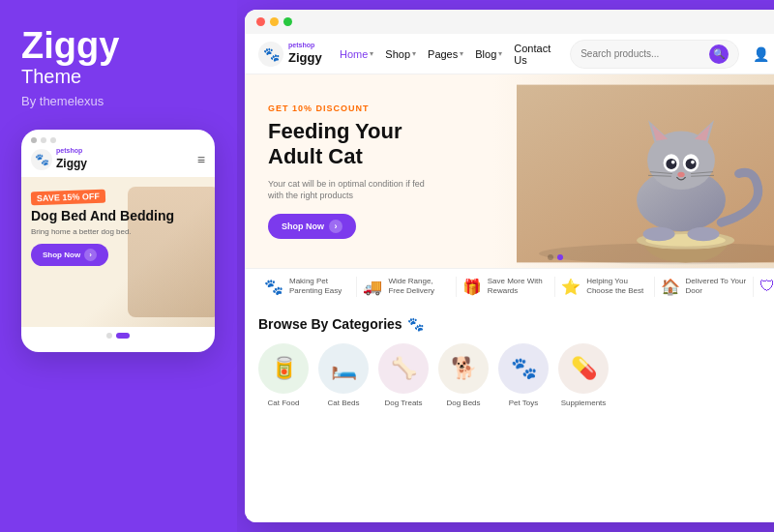 The height and width of the screenshot is (532, 774). Describe the element at coordinates (406, 286) in the screenshot. I see `feature-item-2: 🚚 Wide Range, Free Delivery` at that location.